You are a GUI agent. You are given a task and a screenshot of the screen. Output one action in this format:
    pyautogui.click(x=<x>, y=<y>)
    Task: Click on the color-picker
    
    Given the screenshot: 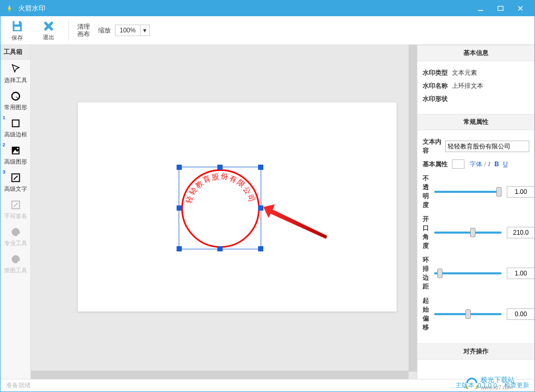 What is the action you would take?
    pyautogui.click(x=458, y=164)
    